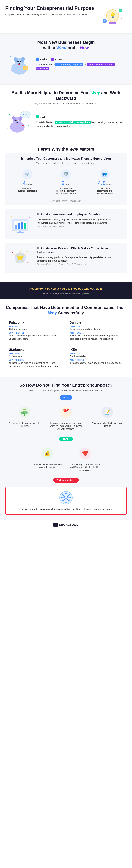  Describe the element at coordinates (27, 174) in the screenshot. I see `purchase-icon: 🛒` at that location.